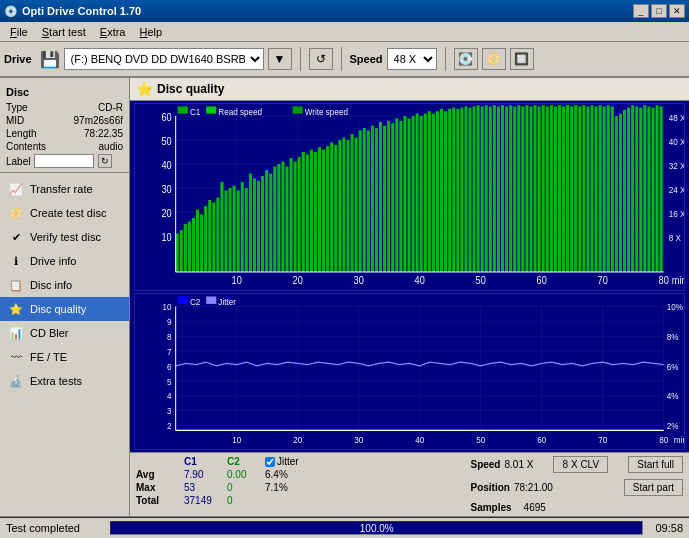 This screenshot has width=689, height=538. I want to click on start-full-button: Start full, so click(656, 464).